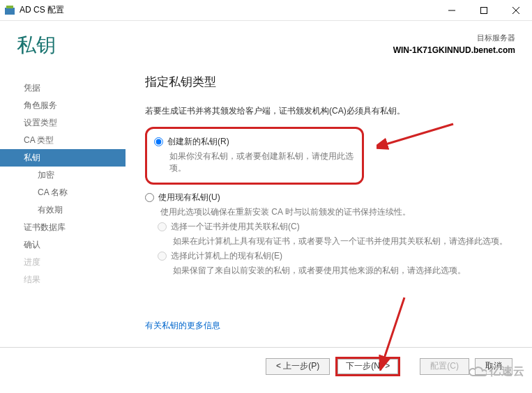 This screenshot has height=393, width=532. I want to click on radio-use-existing-key-desc: 使用此选项以确保在重新安装 CA 时与以前颁发的证书保持连续性。, so click(339, 212).